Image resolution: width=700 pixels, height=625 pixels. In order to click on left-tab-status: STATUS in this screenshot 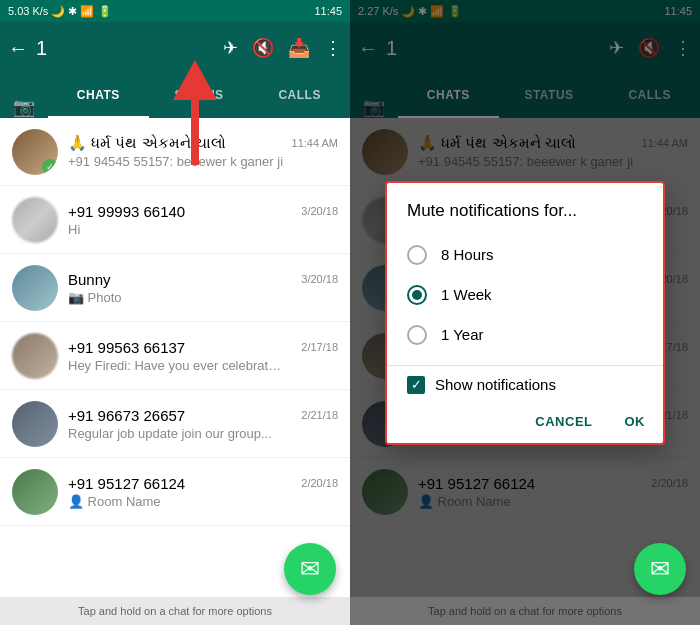, I will do `click(200, 96)`.